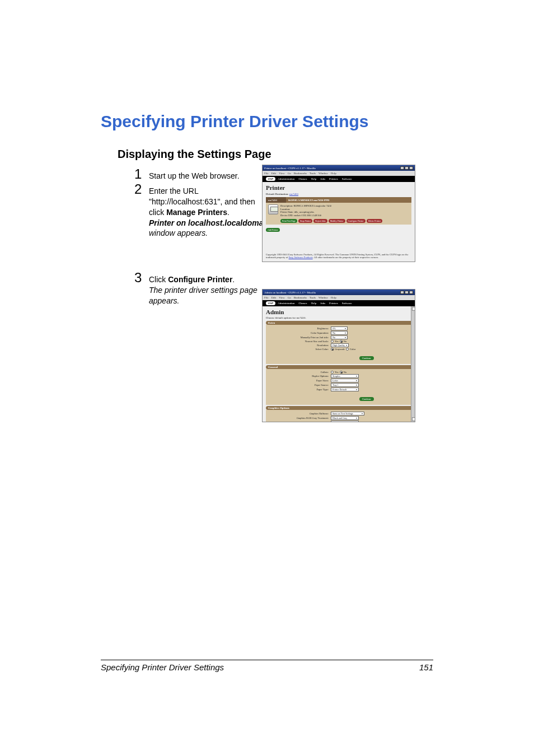 This screenshot has height=756, width=534. What do you see at coordinates (273, 230) in the screenshot?
I see `add-printer-button: Add Printer` at bounding box center [273, 230].